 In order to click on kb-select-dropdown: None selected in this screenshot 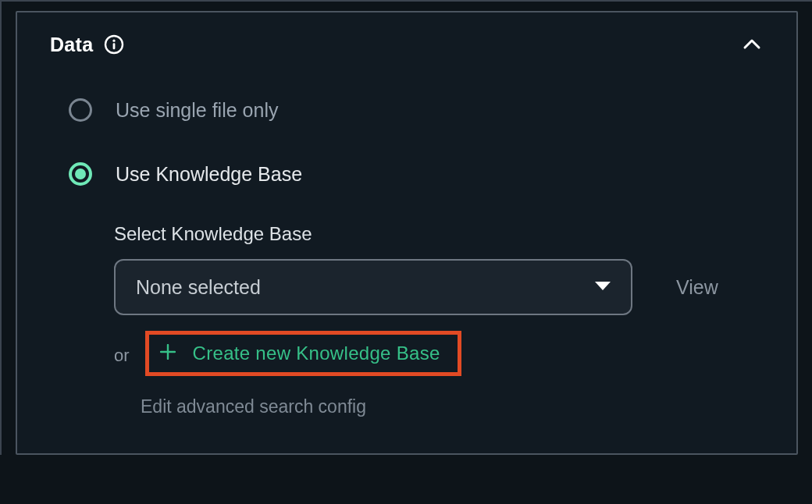, I will do `click(373, 287)`.